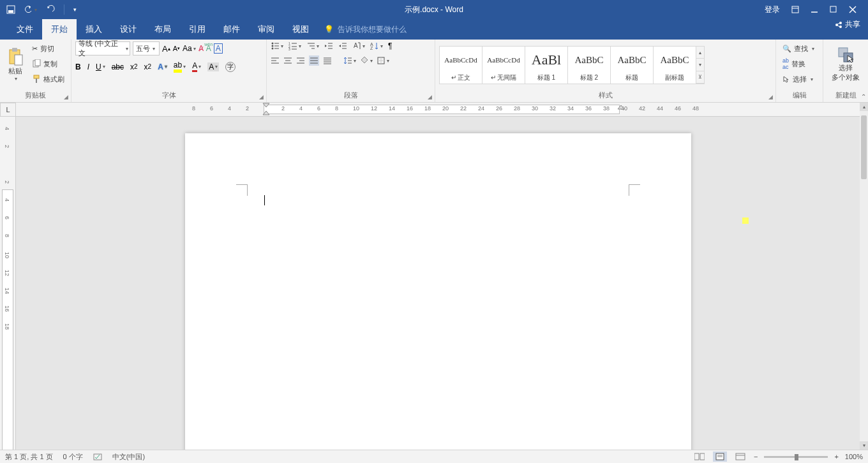  I want to click on scroll-thumb, so click(864, 147).